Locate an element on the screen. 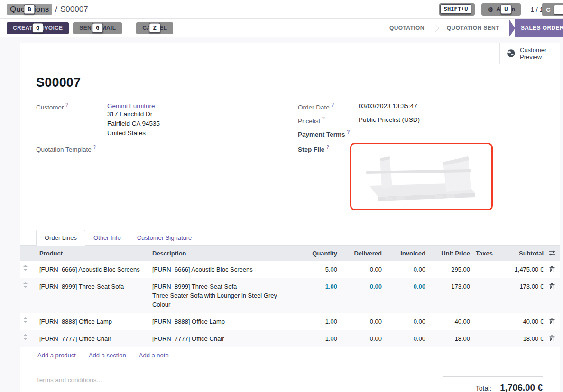 The image size is (563, 392). table-row: [FURN_7777] Office Chair [FURN_7777] Off… is located at coordinates (290, 338).